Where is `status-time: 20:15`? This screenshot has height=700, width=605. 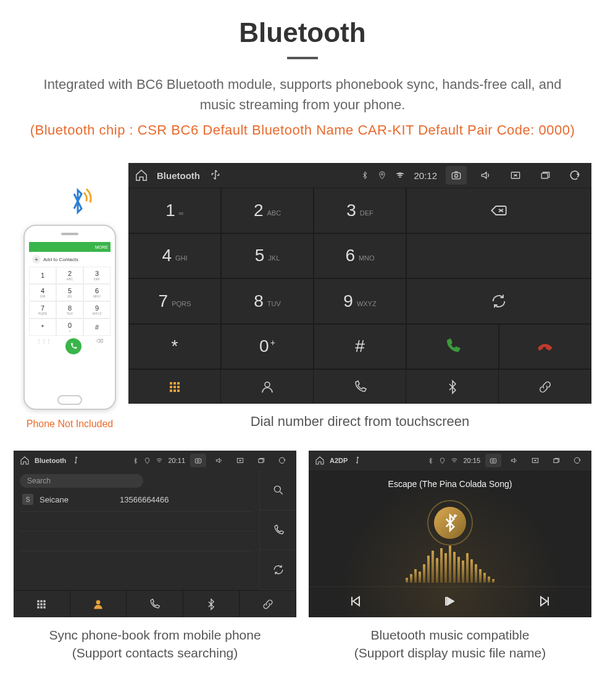 status-time: 20:15 is located at coordinates (472, 460).